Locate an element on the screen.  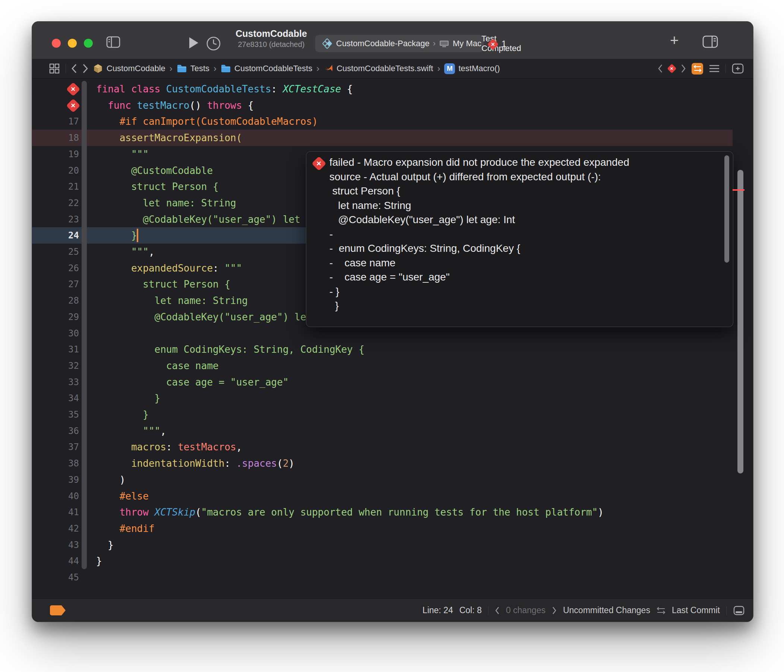
line-number: 18 is located at coordinates (56, 138).